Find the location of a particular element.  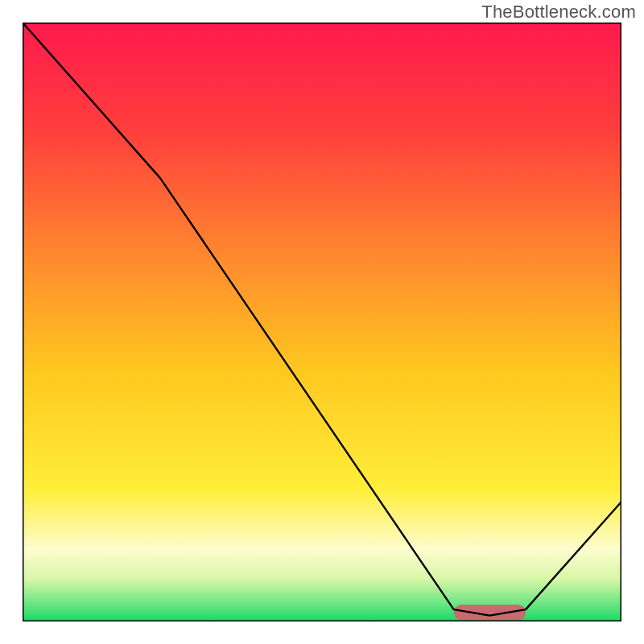

optimal-marker is located at coordinates (489, 612).